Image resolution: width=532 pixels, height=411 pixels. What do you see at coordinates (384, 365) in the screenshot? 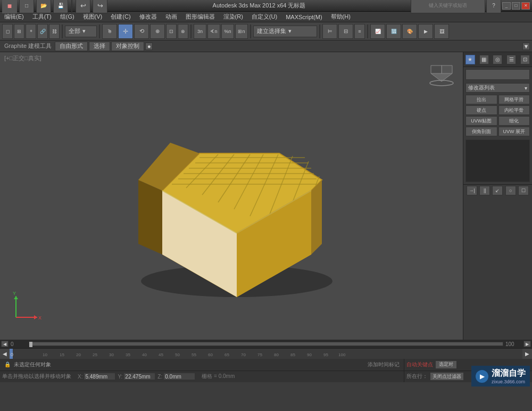
I see `add-time-marker-btn: 添加时间标记` at bounding box center [384, 365].